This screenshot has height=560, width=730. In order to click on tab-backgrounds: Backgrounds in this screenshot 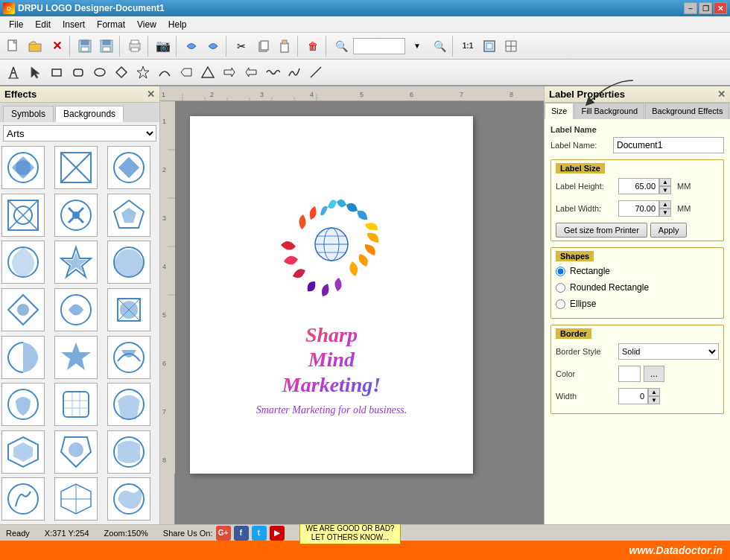, I will do `click(89, 114)`.